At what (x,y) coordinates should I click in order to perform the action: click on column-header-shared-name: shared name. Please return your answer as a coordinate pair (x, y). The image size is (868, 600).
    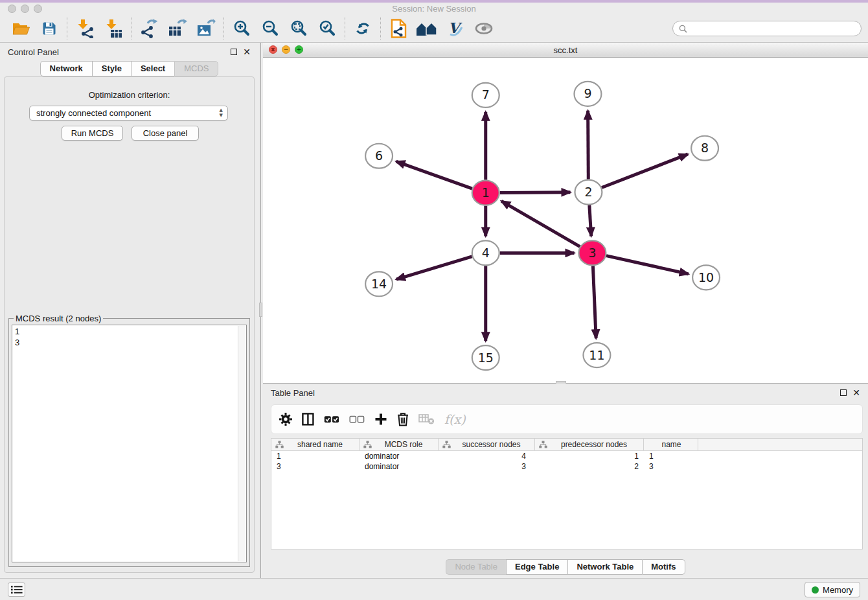
    Looking at the image, I should click on (315, 444).